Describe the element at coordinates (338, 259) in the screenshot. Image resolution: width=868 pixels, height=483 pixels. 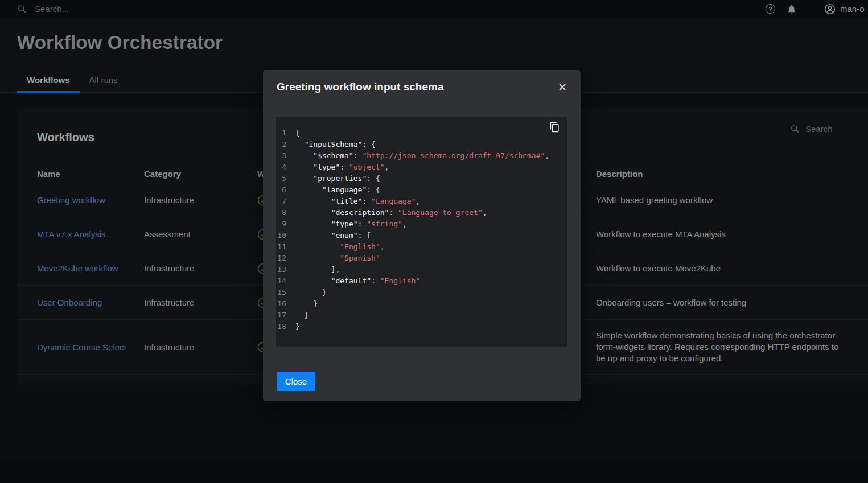
I see `code-text: "Spanish"` at that location.